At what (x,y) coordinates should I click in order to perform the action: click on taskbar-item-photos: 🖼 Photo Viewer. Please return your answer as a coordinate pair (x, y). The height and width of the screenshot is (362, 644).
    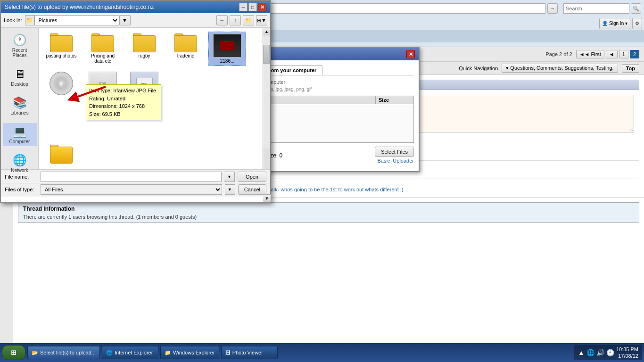
    Looking at the image, I should click on (249, 353).